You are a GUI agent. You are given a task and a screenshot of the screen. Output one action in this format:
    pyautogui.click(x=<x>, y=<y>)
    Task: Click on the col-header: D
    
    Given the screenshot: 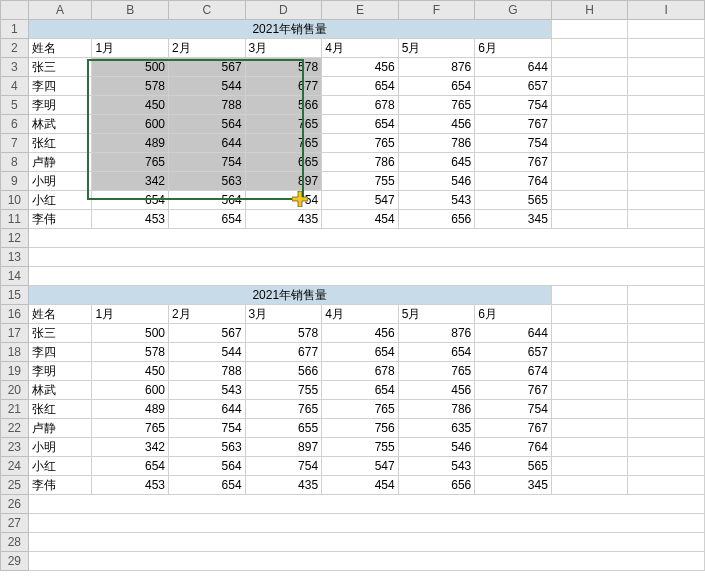 What is the action you would take?
    pyautogui.click(x=284, y=10)
    